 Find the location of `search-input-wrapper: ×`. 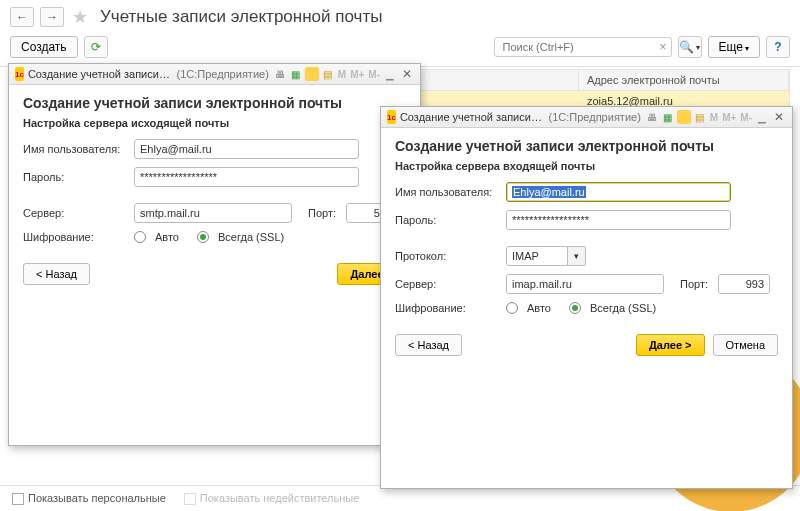

search-input-wrapper: × is located at coordinates (583, 47).